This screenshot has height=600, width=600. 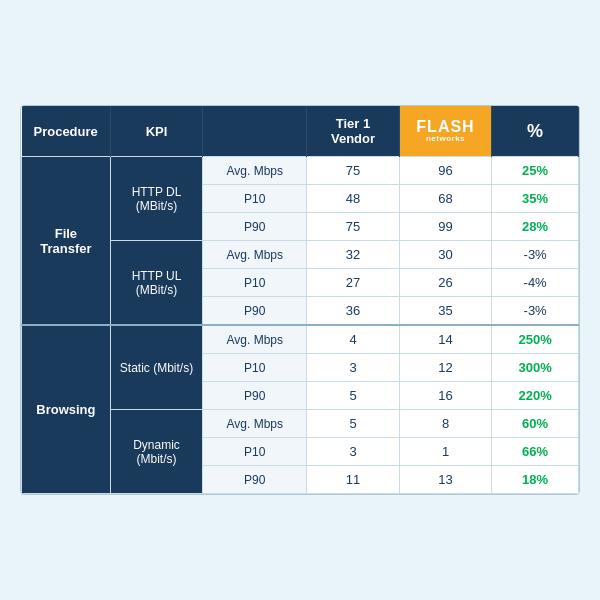 I want to click on procedure-cell: Browsing, so click(x=66, y=410).